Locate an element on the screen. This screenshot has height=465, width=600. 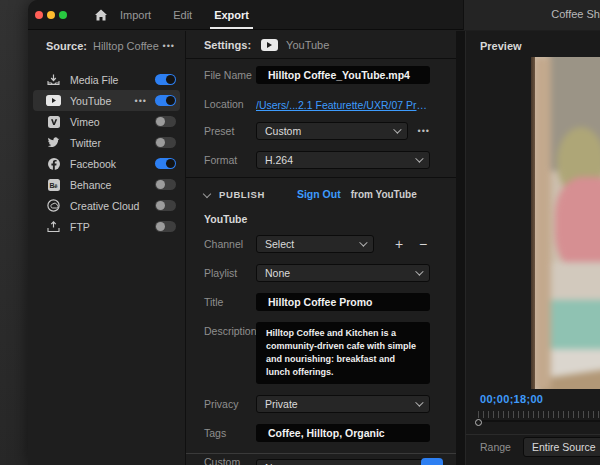
settings-label: Settings: is located at coordinates (228, 45).